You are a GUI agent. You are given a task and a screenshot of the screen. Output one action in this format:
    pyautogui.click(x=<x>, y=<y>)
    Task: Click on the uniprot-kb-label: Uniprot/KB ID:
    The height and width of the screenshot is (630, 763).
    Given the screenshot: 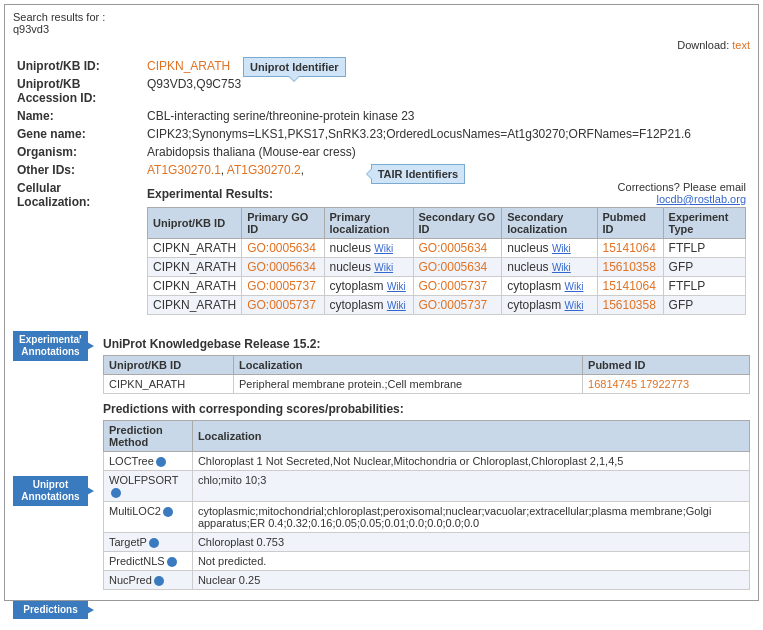 What is the action you would take?
    pyautogui.click(x=78, y=66)
    